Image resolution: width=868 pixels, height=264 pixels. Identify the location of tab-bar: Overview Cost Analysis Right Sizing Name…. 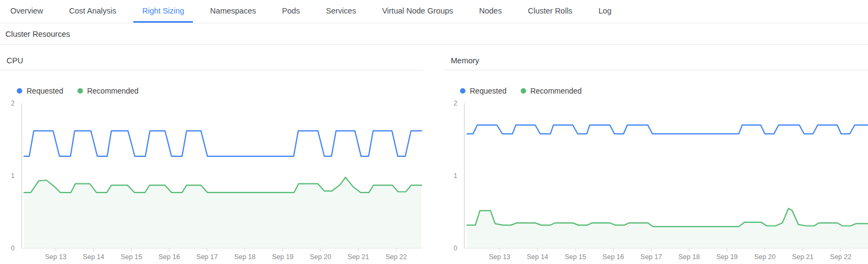
(434, 12).